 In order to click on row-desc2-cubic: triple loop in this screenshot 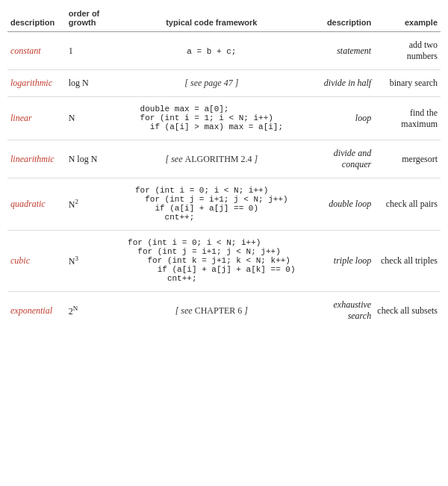, I will do `click(340, 261)`.